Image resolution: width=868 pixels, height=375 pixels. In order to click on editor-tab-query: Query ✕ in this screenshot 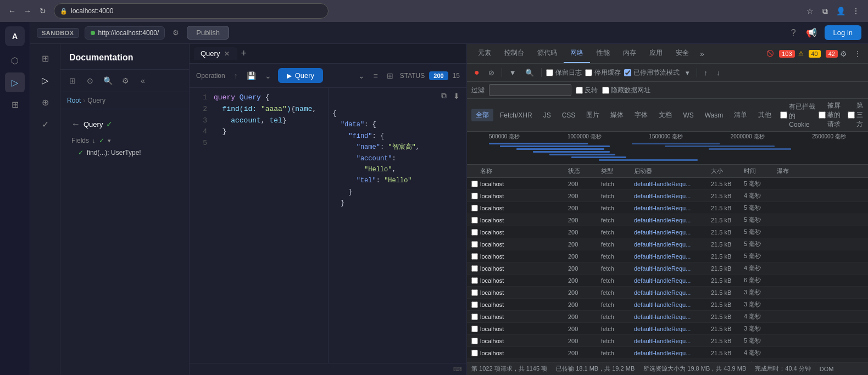, I will do `click(215, 54)`.